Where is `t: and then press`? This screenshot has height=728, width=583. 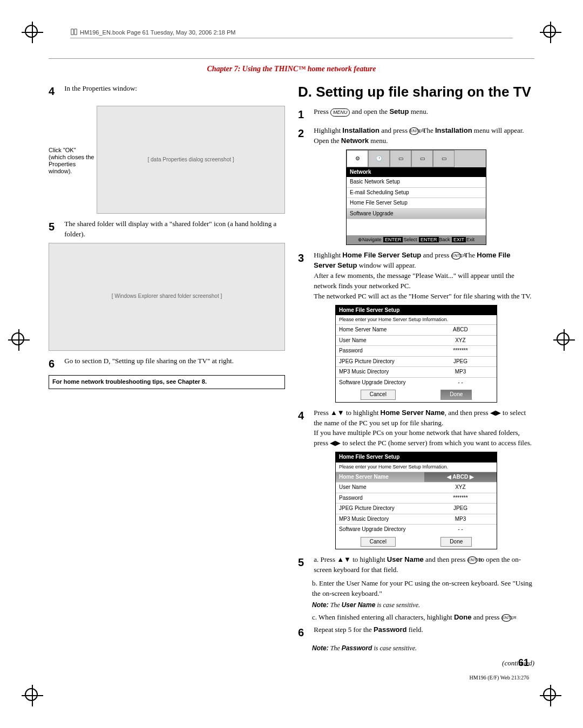
t: and then press is located at coordinates (446, 559).